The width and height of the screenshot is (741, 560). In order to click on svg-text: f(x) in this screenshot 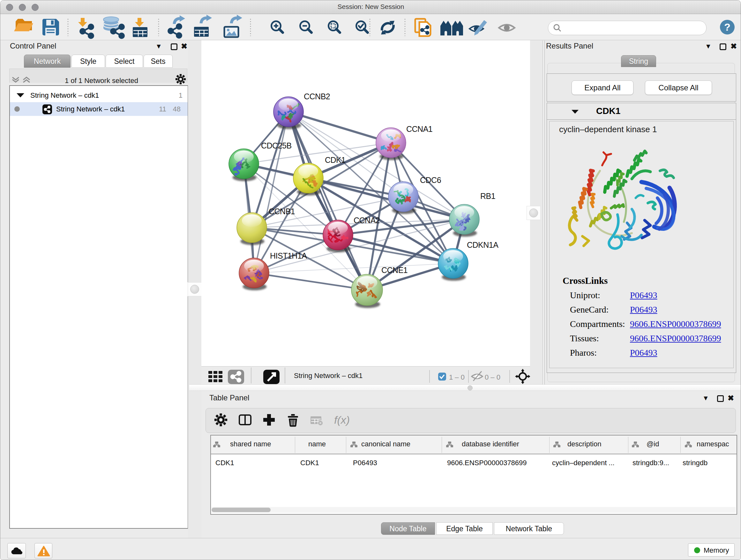, I will do `click(342, 420)`.